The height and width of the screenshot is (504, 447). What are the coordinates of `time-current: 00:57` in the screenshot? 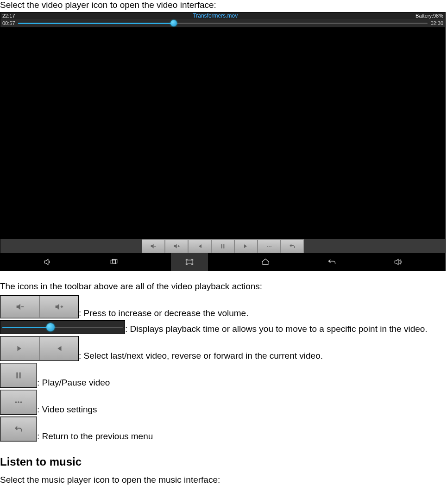 It's located at (9, 23).